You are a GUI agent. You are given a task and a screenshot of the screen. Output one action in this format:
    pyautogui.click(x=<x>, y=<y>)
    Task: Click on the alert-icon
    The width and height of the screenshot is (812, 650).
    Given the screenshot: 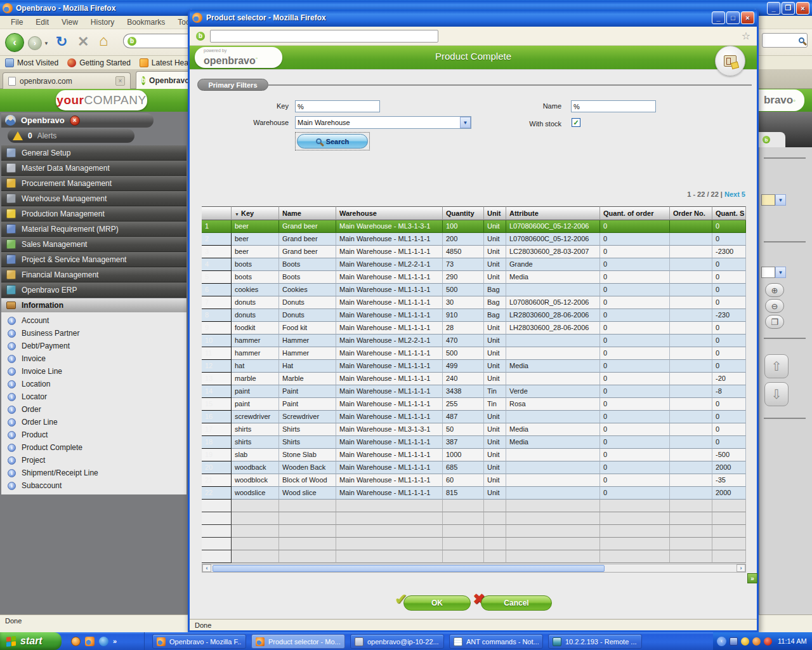 What is the action you would take?
    pyautogui.click(x=768, y=641)
    